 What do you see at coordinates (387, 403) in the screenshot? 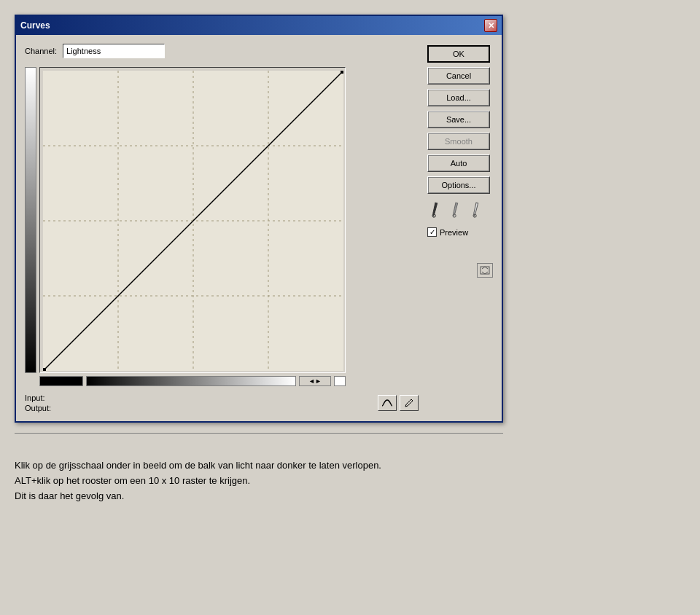
I see `curve-icon` at bounding box center [387, 403].